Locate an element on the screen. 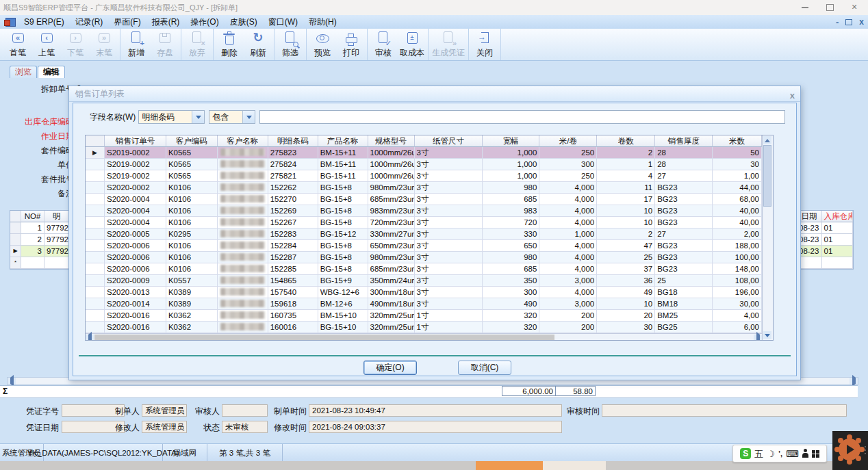 The height and width of the screenshot is (470, 868). cell: BG-15+8 is located at coordinates (344, 211).